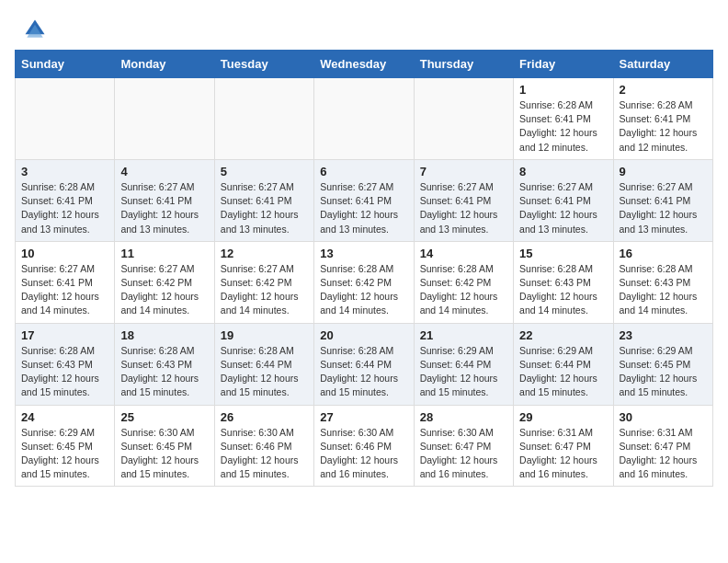 Image resolution: width=728 pixels, height=563 pixels. What do you see at coordinates (563, 254) in the screenshot?
I see `day-number: 15` at bounding box center [563, 254].